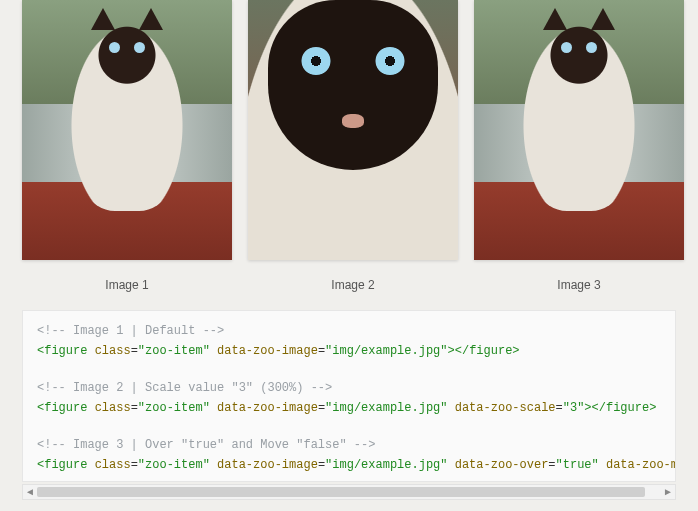  Describe the element at coordinates (349, 492) in the screenshot. I see `horizontal-scrollbar: ◄ ►` at that location.